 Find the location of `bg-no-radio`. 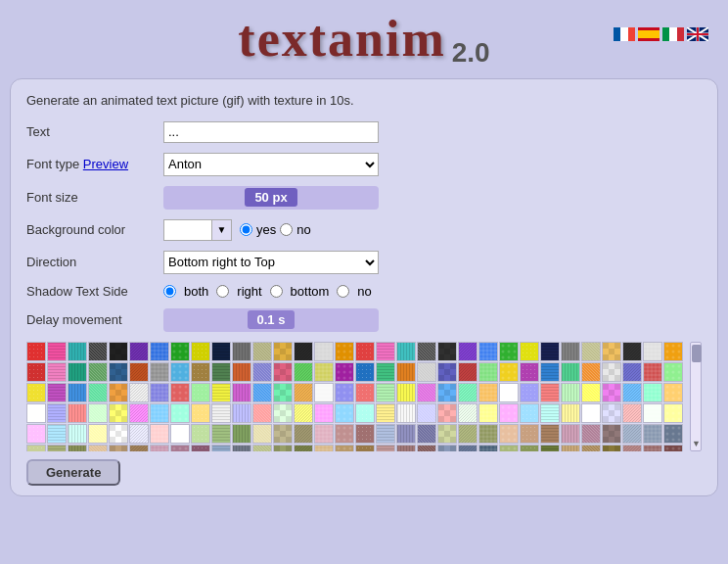

bg-no-radio is located at coordinates (286, 229).